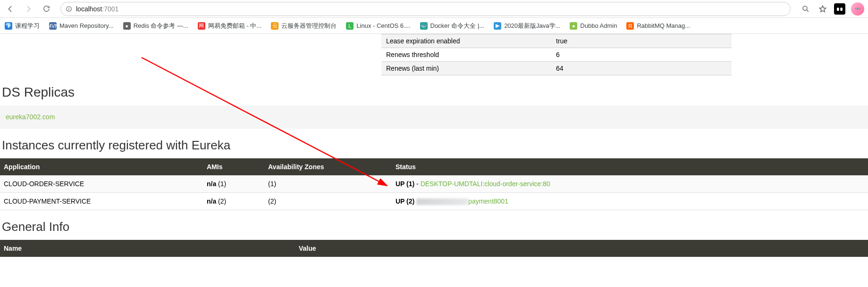 This screenshot has width=868, height=287. Describe the element at coordinates (426, 9) in the screenshot. I see `address-bar: localhost:7001` at that location.